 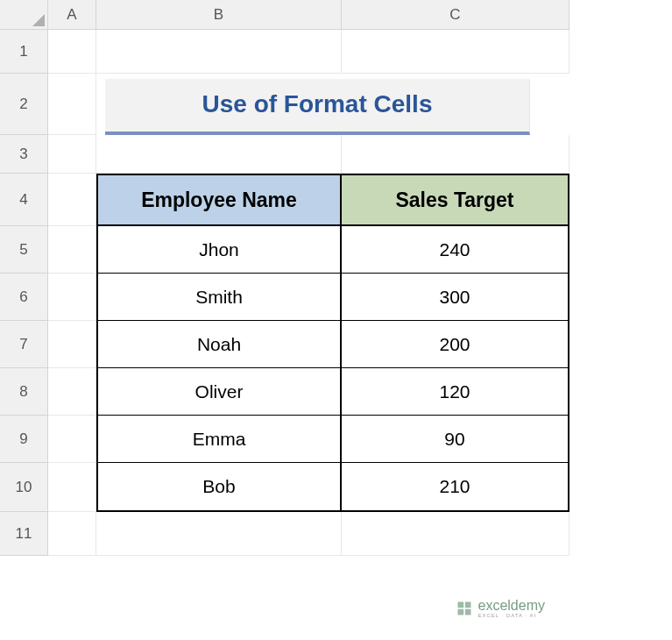 I want to click on cell-a7, so click(x=72, y=345).